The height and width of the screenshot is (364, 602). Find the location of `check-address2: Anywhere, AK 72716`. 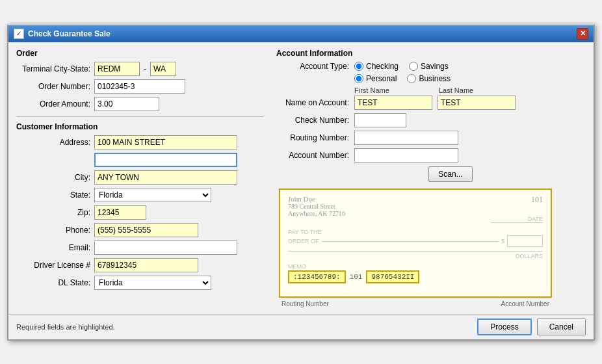

check-address2: Anywhere, AK 72716 is located at coordinates (415, 213).